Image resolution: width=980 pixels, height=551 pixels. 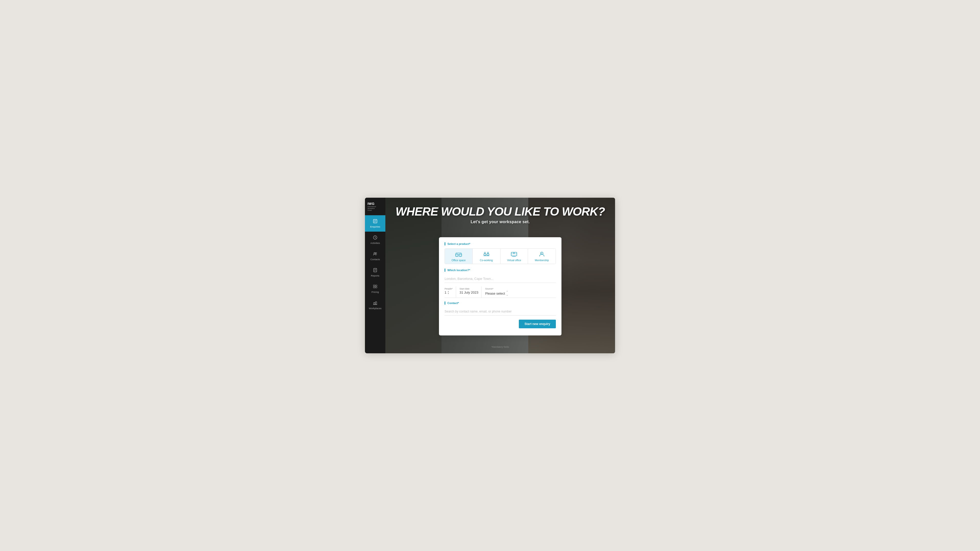 I want to click on source-value: Please select, so click(x=495, y=294).